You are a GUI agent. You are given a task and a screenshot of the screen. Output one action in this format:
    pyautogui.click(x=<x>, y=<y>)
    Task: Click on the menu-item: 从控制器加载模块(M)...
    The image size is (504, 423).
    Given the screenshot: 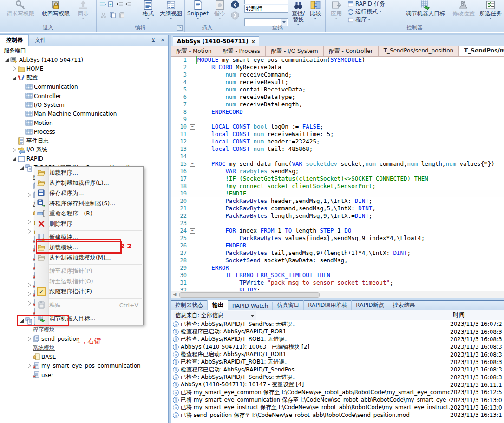 What is the action you would take?
    pyautogui.click(x=89, y=258)
    